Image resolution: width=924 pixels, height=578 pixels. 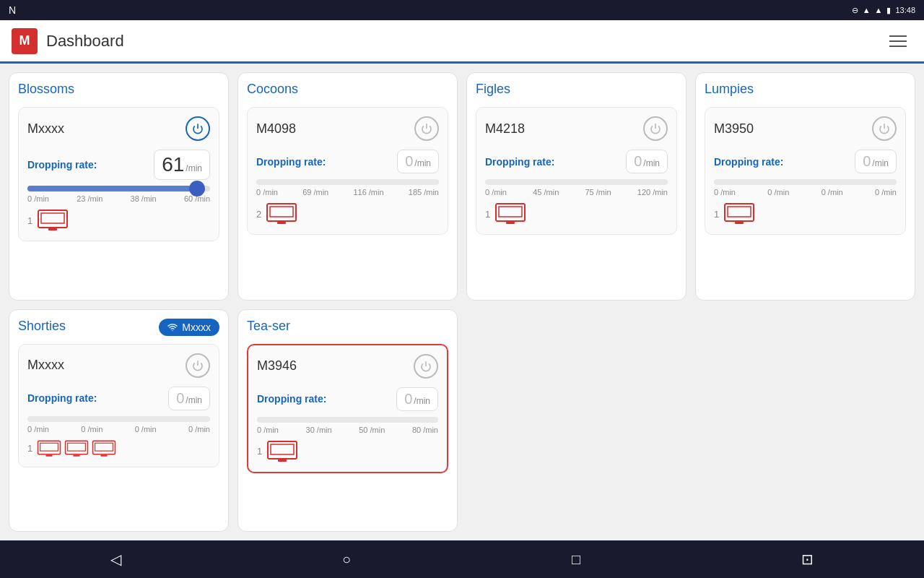 What do you see at coordinates (118, 165) in the screenshot?
I see `dropping-rate-row: Dropping rate: 61 /min` at bounding box center [118, 165].